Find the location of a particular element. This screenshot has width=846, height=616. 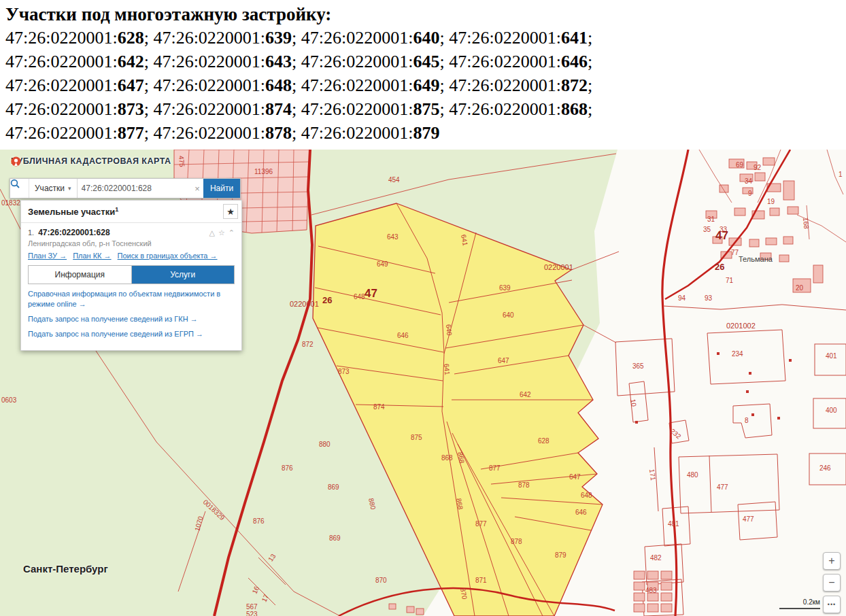

parcel-number-line: 47:26:0220001:647; 47:26:0220001:648; 47… is located at coordinates (422, 86).